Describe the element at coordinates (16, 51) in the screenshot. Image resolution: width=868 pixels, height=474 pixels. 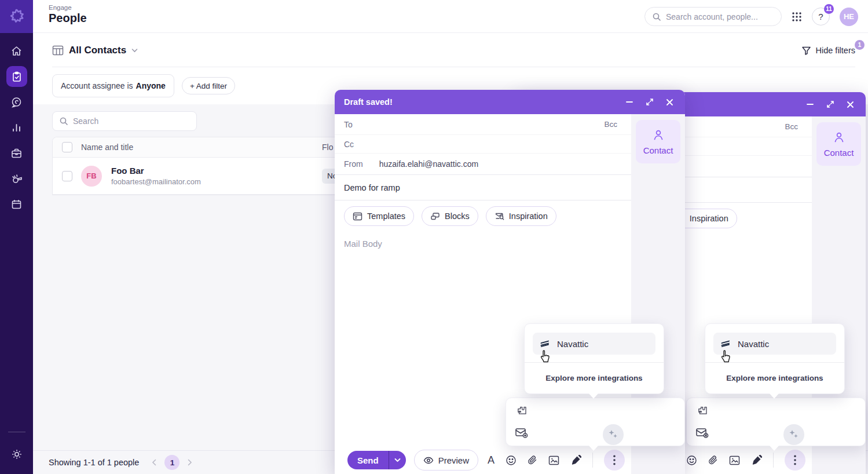
I see `home-icon` at that location.